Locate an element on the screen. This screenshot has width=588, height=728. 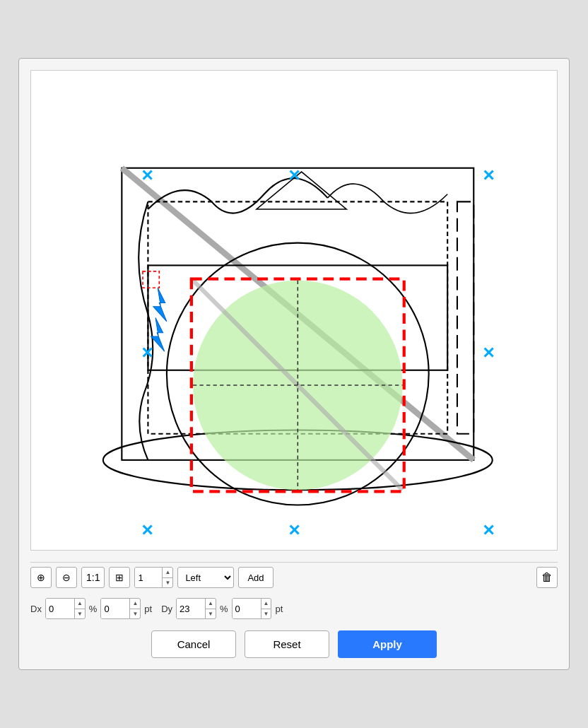
dy-label: Dy is located at coordinates (167, 609).